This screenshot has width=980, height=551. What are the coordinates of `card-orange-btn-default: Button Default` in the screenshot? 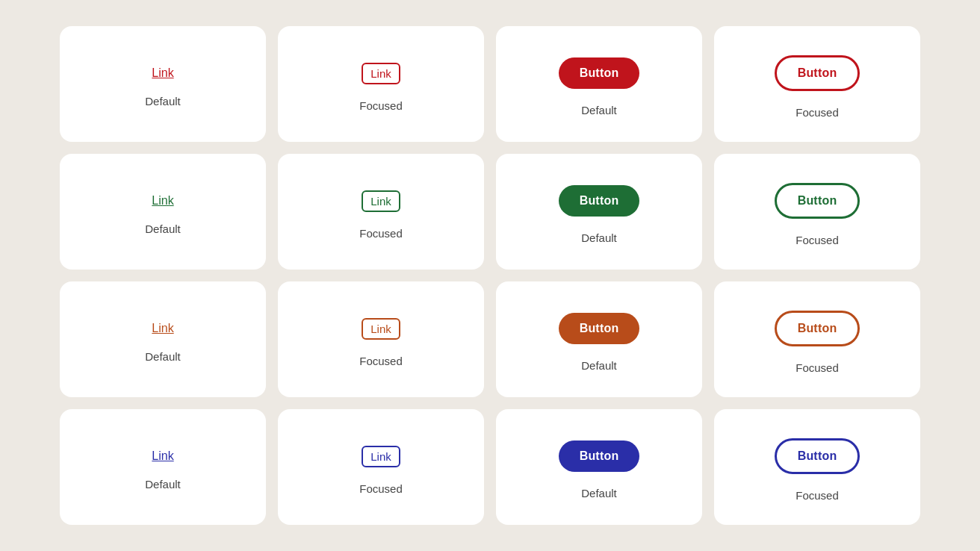 It's located at (599, 339).